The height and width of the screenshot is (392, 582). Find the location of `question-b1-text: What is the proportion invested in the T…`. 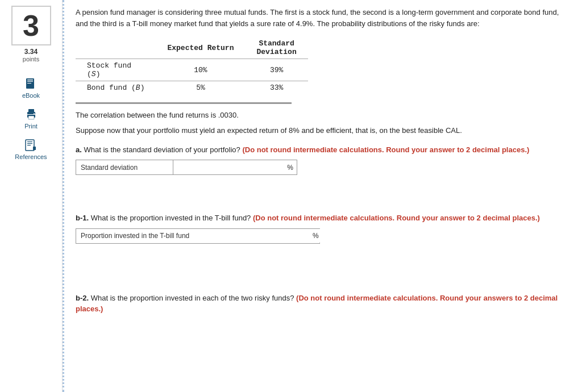

question-b1-text: What is the proportion invested in the T… is located at coordinates (171, 218).